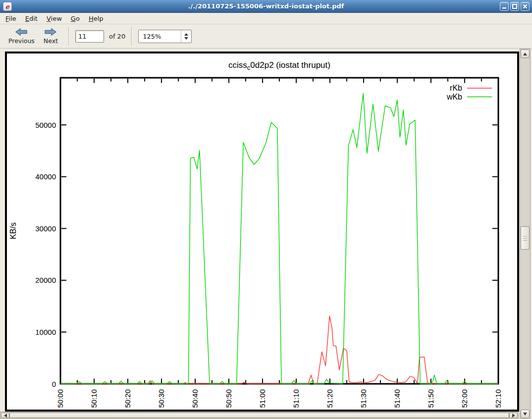 This screenshot has width=532, height=419. What do you see at coordinates (504, 6) in the screenshot?
I see `minimize-icon` at bounding box center [504, 6].